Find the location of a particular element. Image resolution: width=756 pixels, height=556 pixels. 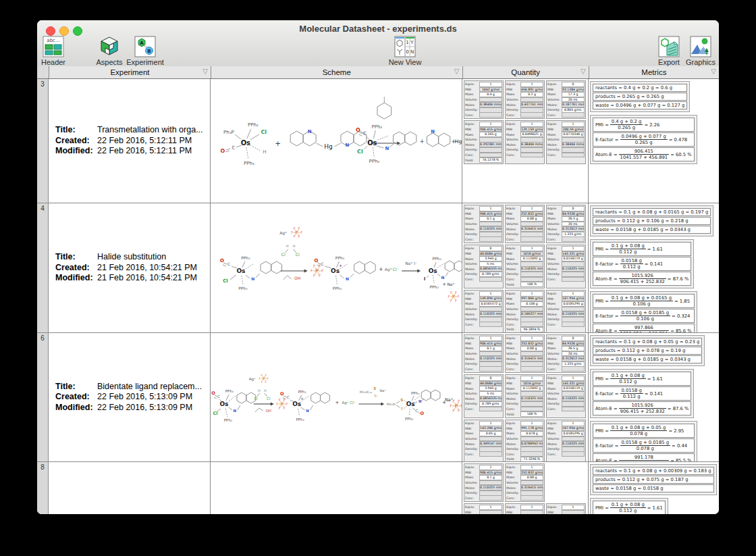

column-header-scheme: Scheme ▽ is located at coordinates (338, 72).